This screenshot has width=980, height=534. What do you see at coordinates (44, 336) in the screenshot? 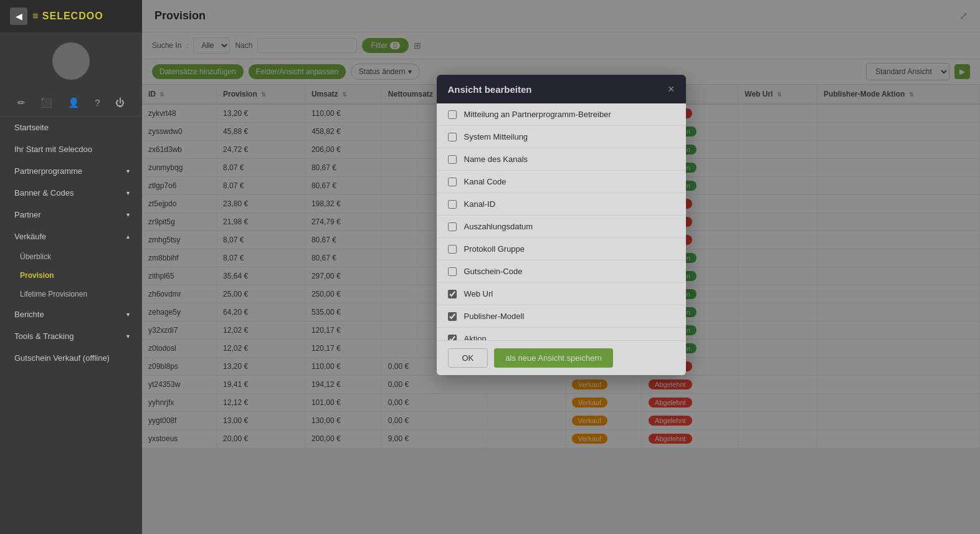
I see `nav-label: Tools & Tracking` at bounding box center [44, 336].